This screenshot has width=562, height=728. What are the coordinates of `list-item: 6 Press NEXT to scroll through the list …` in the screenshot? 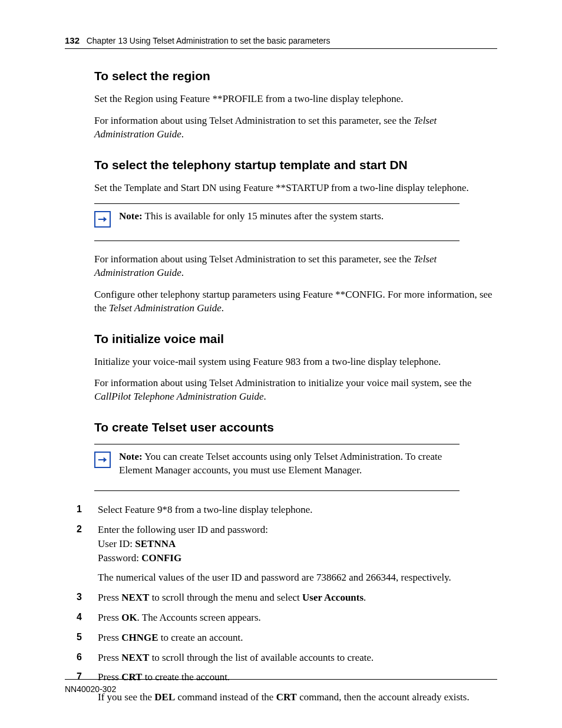 It's located at (287, 658).